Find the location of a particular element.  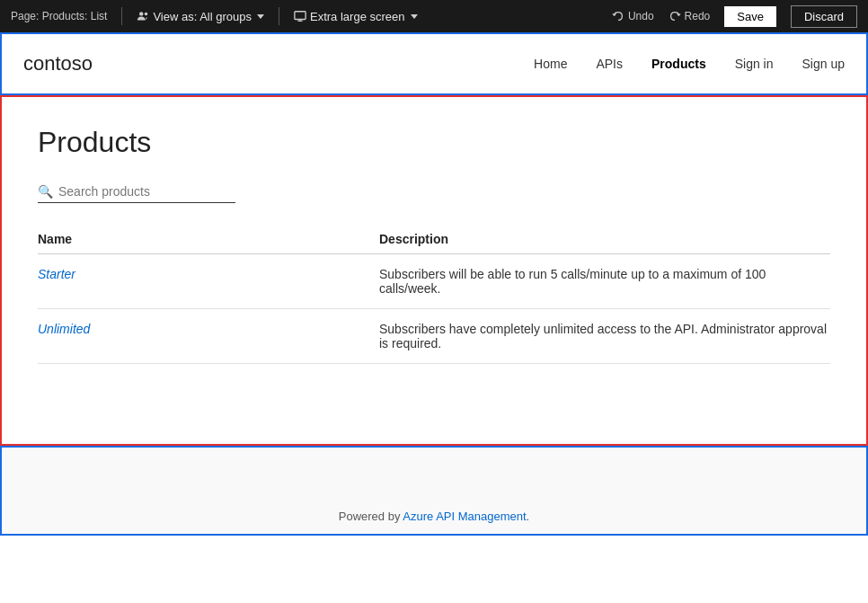

product-description-cell: Subscribers will be able to run 5 calls/… is located at coordinates (605, 282).